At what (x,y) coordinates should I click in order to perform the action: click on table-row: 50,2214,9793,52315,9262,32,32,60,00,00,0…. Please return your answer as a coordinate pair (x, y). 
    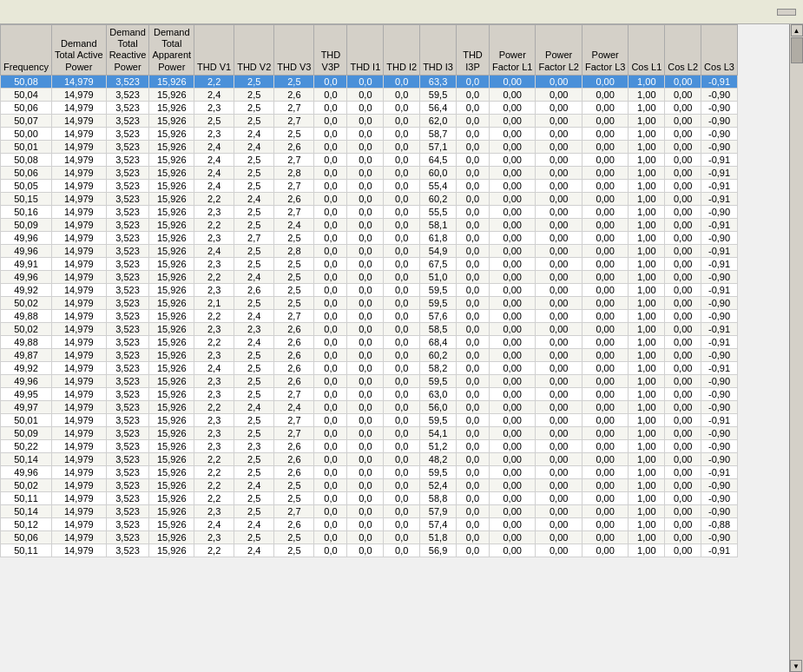
    Looking at the image, I should click on (370, 446).